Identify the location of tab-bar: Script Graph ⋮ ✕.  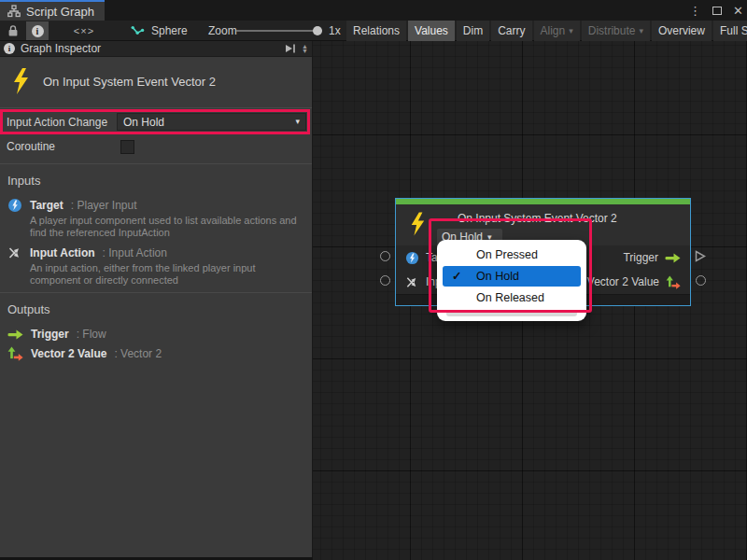
(374, 10).